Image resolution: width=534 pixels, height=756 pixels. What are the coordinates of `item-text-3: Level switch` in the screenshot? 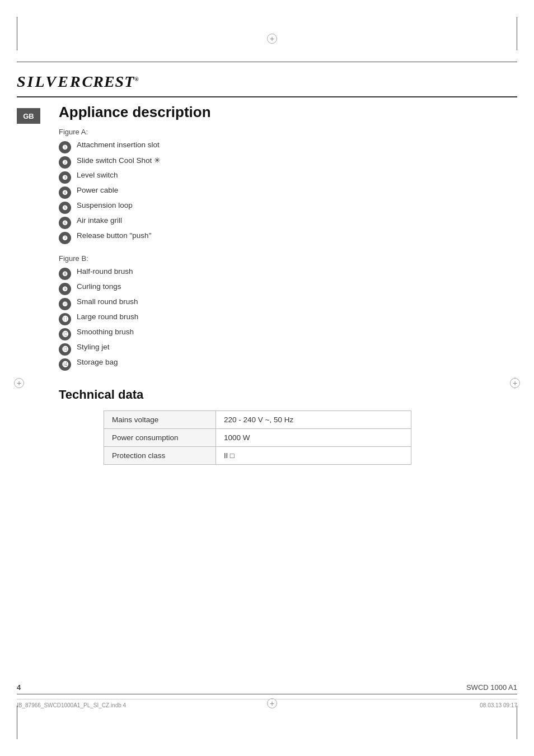 It's located at (97, 175).